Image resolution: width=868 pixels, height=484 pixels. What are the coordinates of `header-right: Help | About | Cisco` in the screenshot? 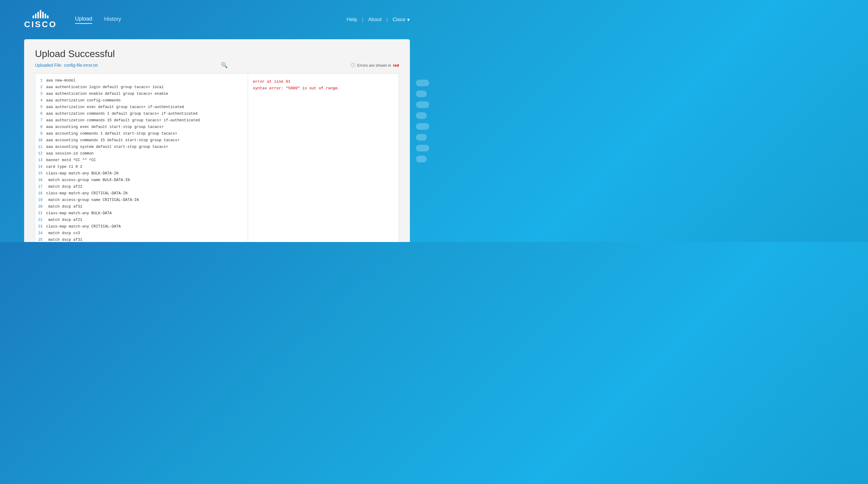 It's located at (378, 20).